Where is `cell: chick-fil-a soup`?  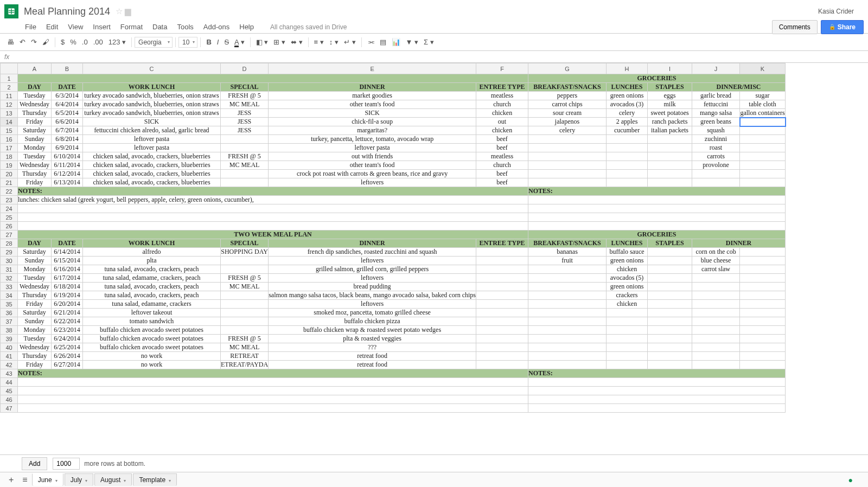
cell: chick-fil-a soup is located at coordinates (372, 122).